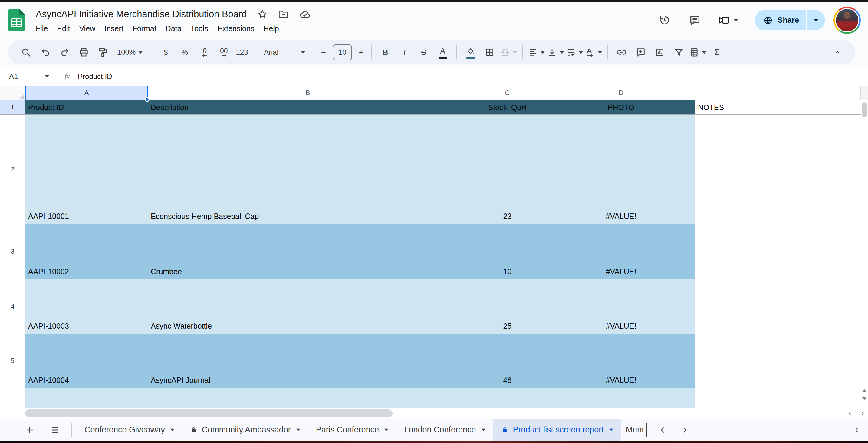  Describe the element at coordinates (87, 108) in the screenshot. I see `cell: Product ID` at that location.